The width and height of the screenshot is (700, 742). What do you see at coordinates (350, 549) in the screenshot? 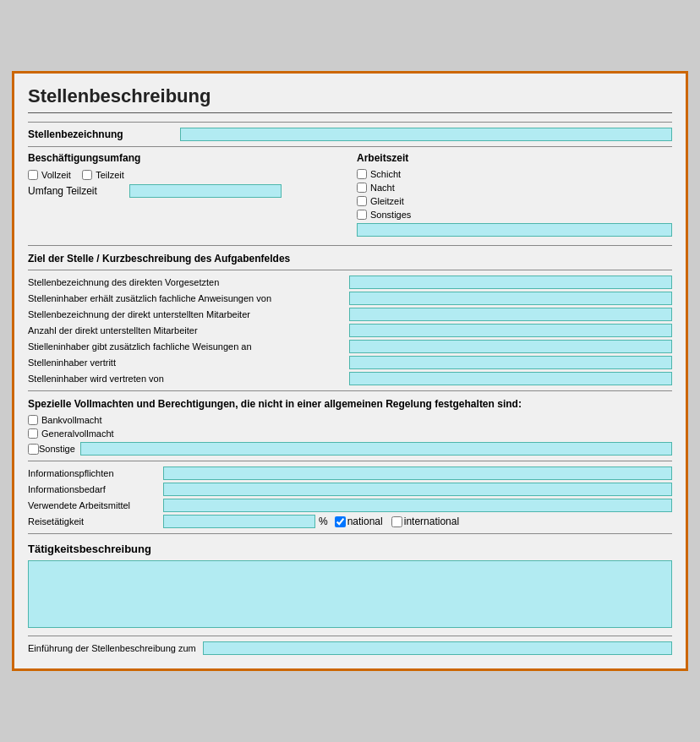
I see `taetigkeit-label: Tätigkeitsbeschreibung` at bounding box center [350, 549].